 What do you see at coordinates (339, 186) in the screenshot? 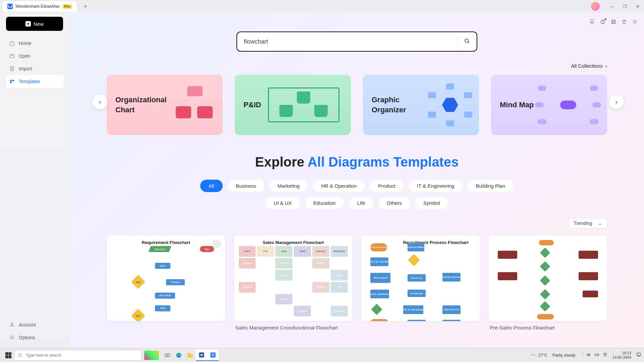
I see `filter-hr: HR & Operation` at bounding box center [339, 186].